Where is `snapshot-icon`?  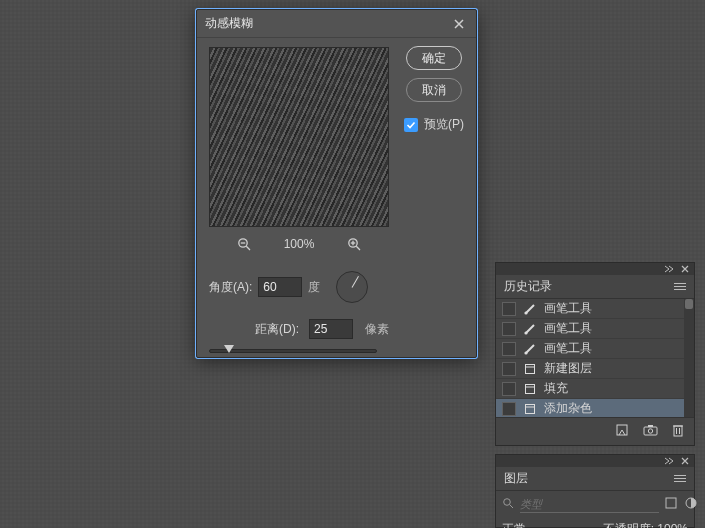 snapshot-icon is located at coordinates (650, 432).